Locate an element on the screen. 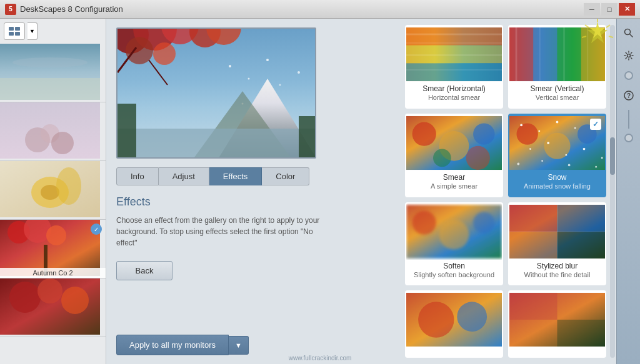  thumbnail-item: ✓ Autumn Co 2 is located at coordinates (52, 249).